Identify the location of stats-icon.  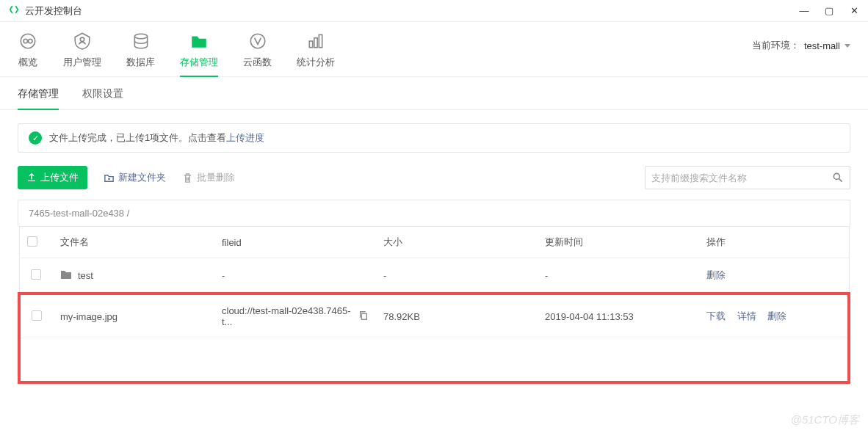
(316, 41).